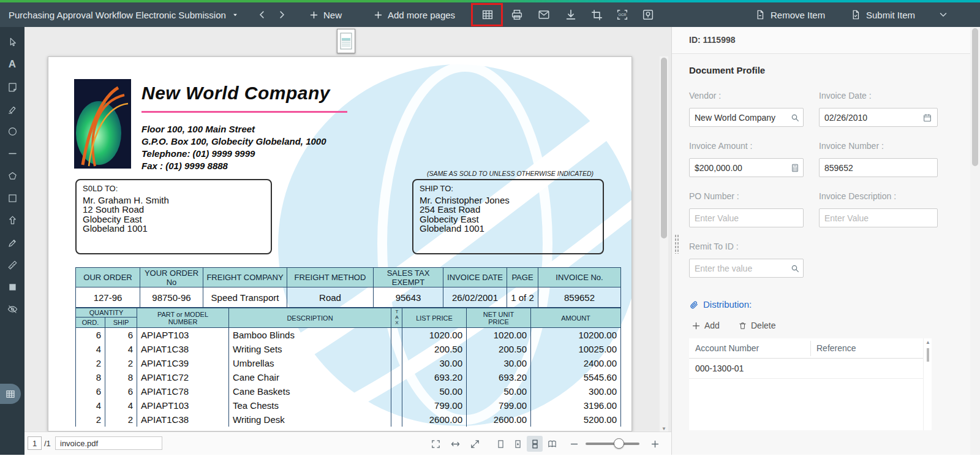  What do you see at coordinates (517, 15) in the screenshot?
I see `print-button` at bounding box center [517, 15].